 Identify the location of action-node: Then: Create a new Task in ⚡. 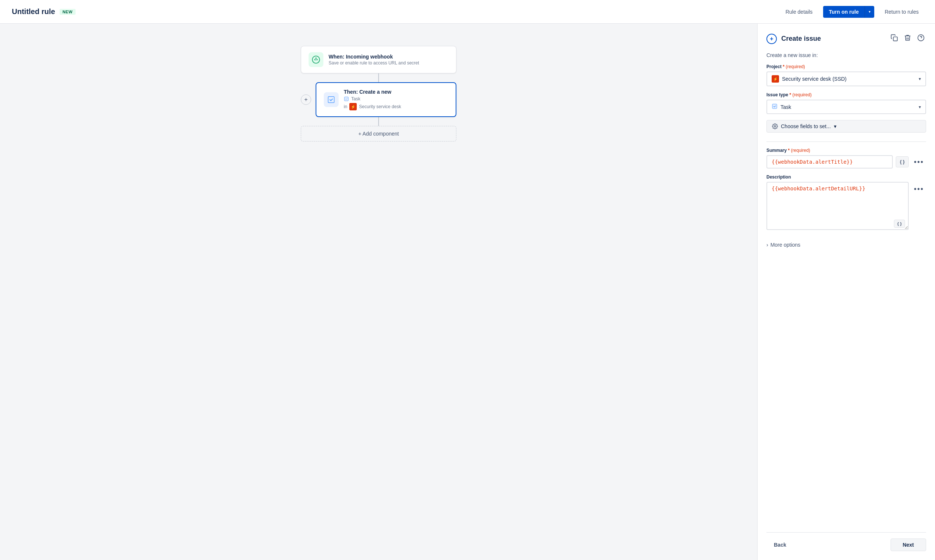
(386, 100).